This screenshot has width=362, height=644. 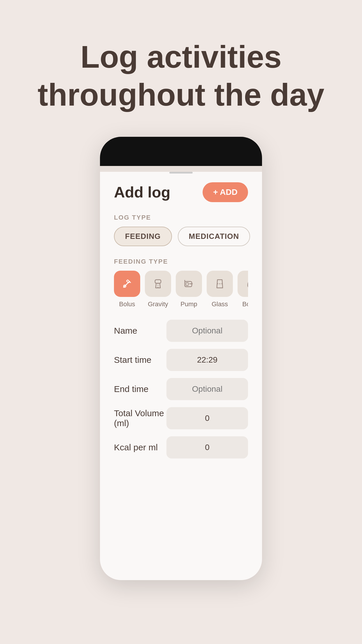 I want to click on bolus-icon-box, so click(x=127, y=284).